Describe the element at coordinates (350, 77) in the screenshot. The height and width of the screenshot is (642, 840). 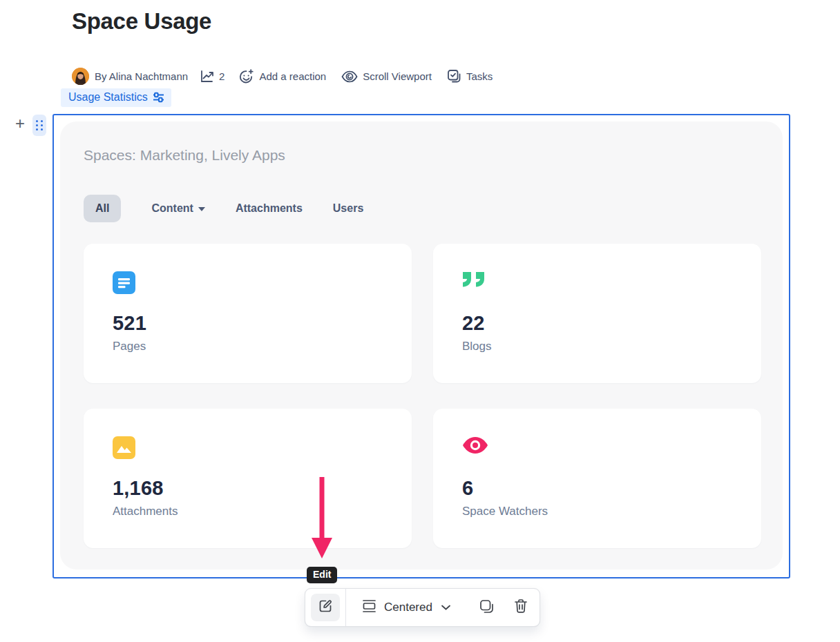
I see `scroll-viewport-icon` at that location.